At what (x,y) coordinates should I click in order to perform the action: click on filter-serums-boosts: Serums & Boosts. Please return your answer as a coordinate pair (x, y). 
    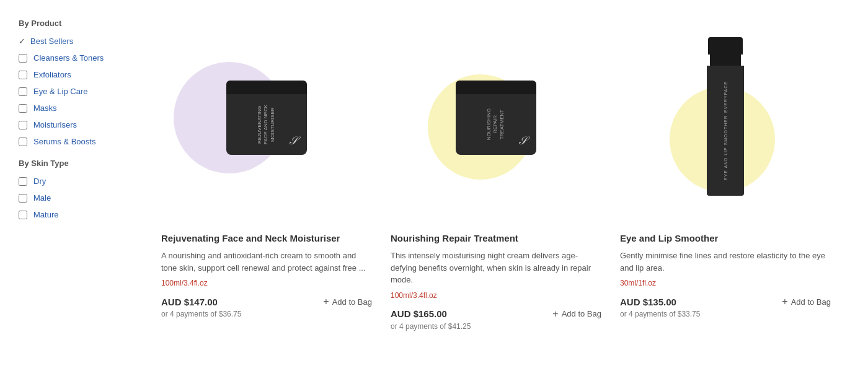
    Looking at the image, I should click on (84, 141).